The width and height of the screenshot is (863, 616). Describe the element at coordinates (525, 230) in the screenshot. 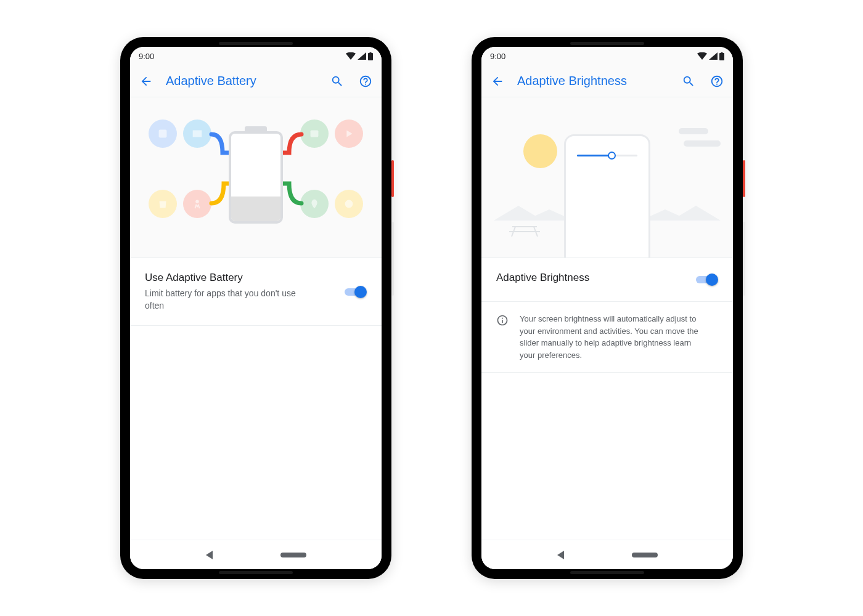

I see `table-illustration` at that location.